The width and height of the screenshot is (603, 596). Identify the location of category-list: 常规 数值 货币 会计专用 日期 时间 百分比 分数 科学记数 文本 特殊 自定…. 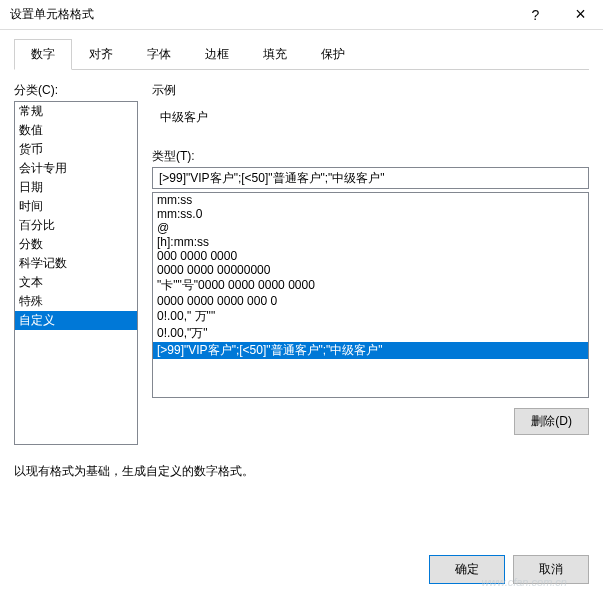
(76, 273).